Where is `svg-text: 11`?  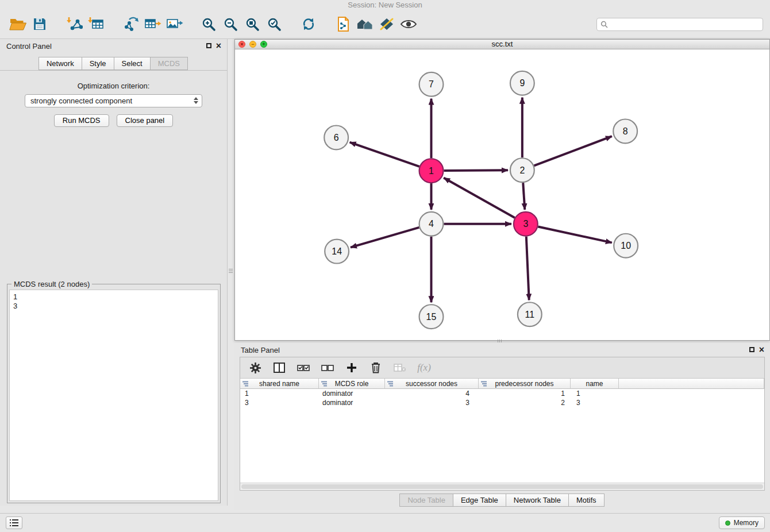
svg-text: 11 is located at coordinates (530, 315).